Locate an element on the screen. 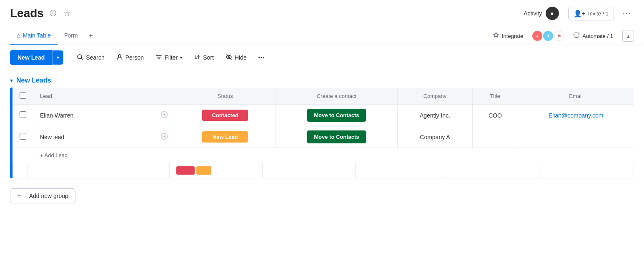 This screenshot has height=263, width=644. row1-move-to-contacts-button: Move to Contacts is located at coordinates (336, 115).